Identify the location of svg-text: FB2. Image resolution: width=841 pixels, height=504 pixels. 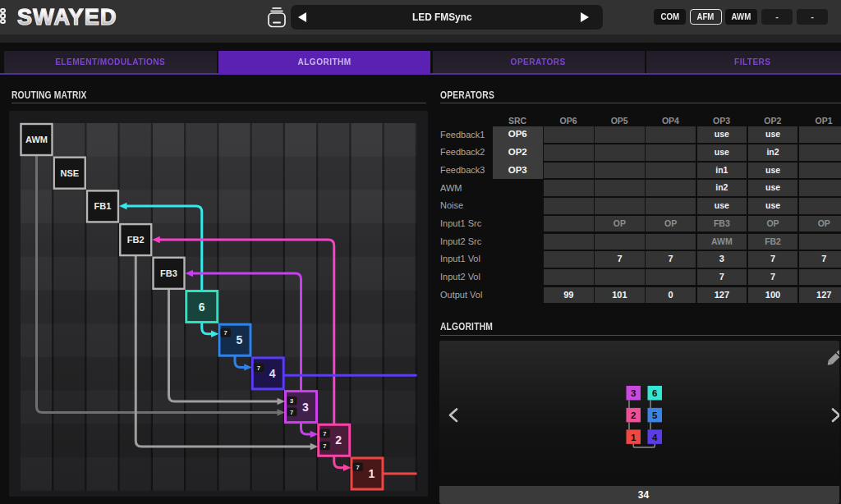
(136, 240).